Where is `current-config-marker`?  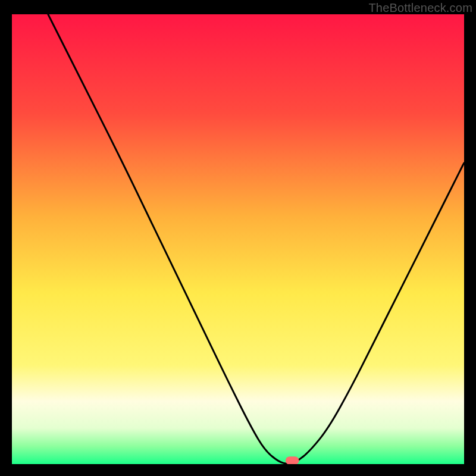
current-config-marker is located at coordinates (293, 461).